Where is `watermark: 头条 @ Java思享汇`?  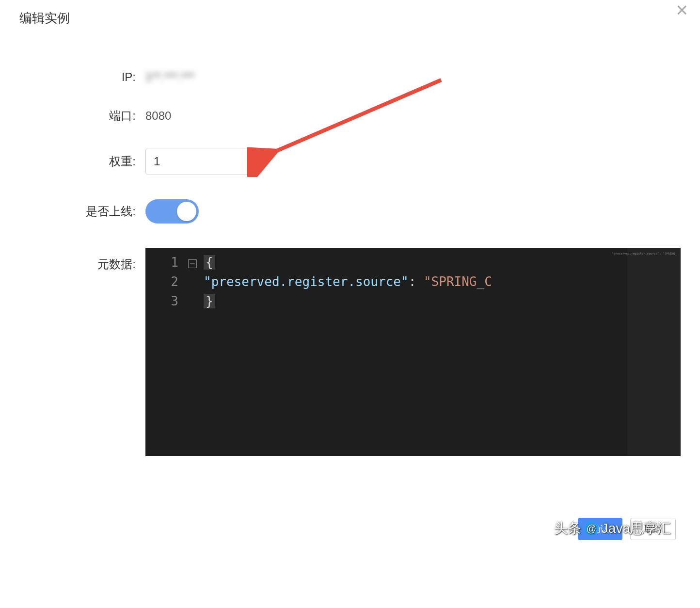
watermark: 头条 @ Java思享汇 is located at coordinates (613, 528).